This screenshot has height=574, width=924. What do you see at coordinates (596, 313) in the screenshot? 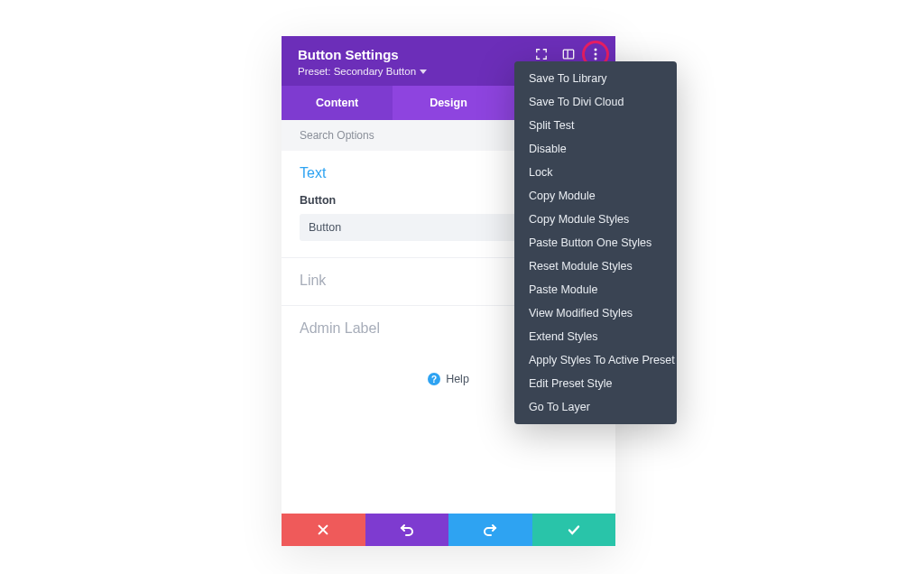
I see `menu-view-modified-styles: View Modified Styles` at bounding box center [596, 313].